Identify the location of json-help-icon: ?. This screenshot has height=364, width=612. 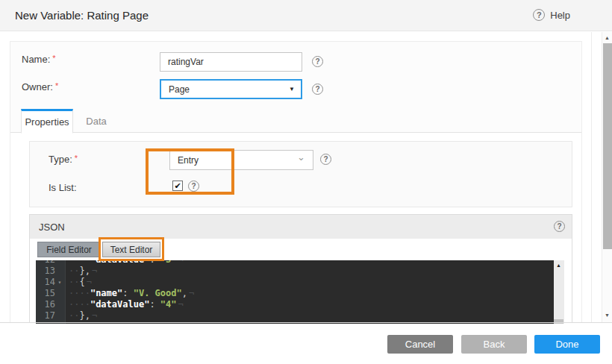
(560, 227).